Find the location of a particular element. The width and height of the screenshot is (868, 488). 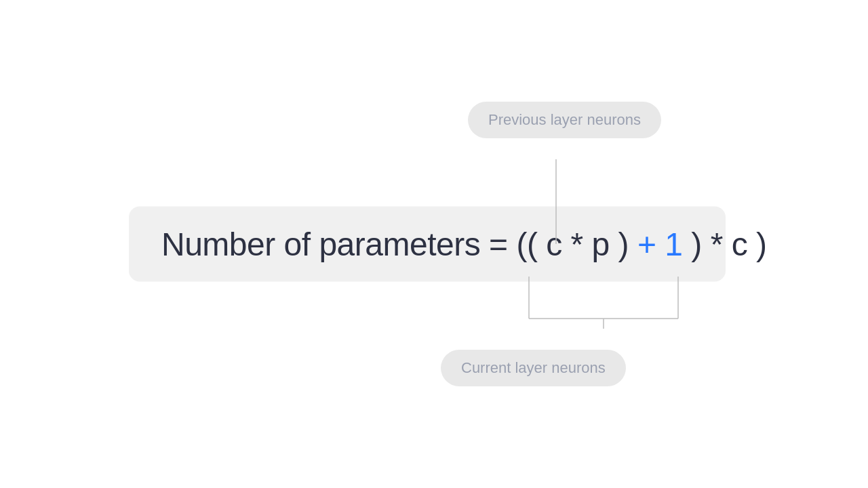

formula-box: Number of parameters = (( c * p ) + 1 ) … is located at coordinates (427, 244).